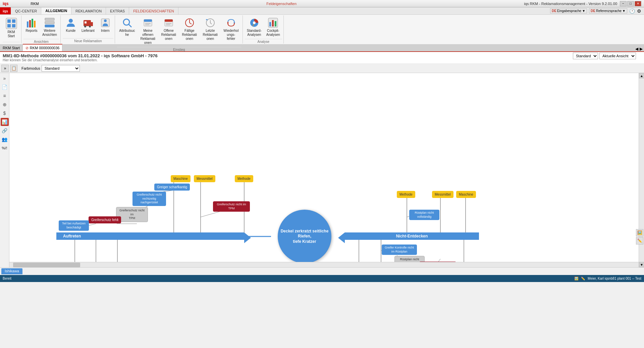 The image size is (644, 348). I want to click on tab-reklamation: REKLAMATION, so click(89, 11).